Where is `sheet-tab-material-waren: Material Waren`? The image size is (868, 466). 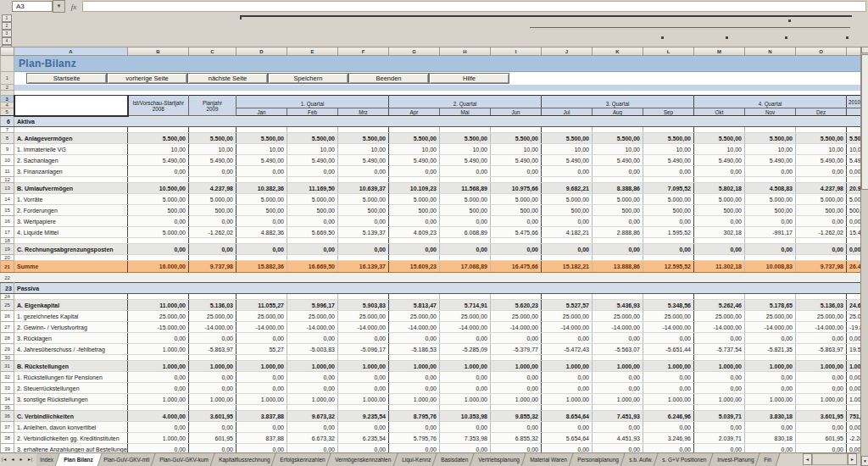 sheet-tab-material-waren: Material Waren is located at coordinates (548, 459).